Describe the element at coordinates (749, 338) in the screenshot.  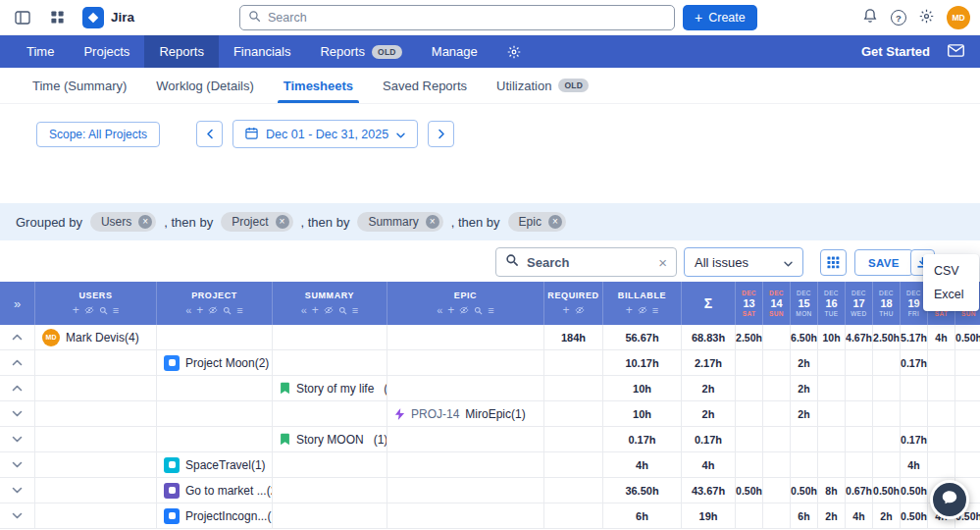
I see `day-cell-13: 2.50h` at that location.